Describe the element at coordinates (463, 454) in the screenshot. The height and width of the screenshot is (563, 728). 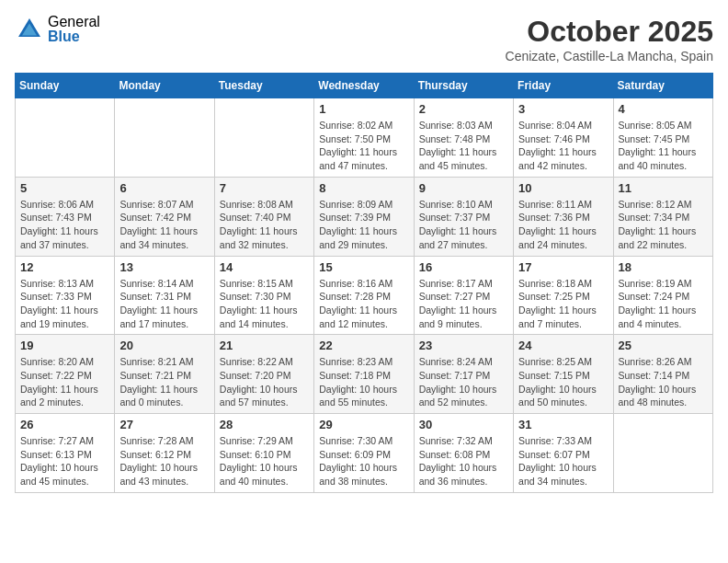
I see `calendar-cell: 30Sunrise: 7:32 AM Sunset: 6:08 PM Dayli…` at that location.